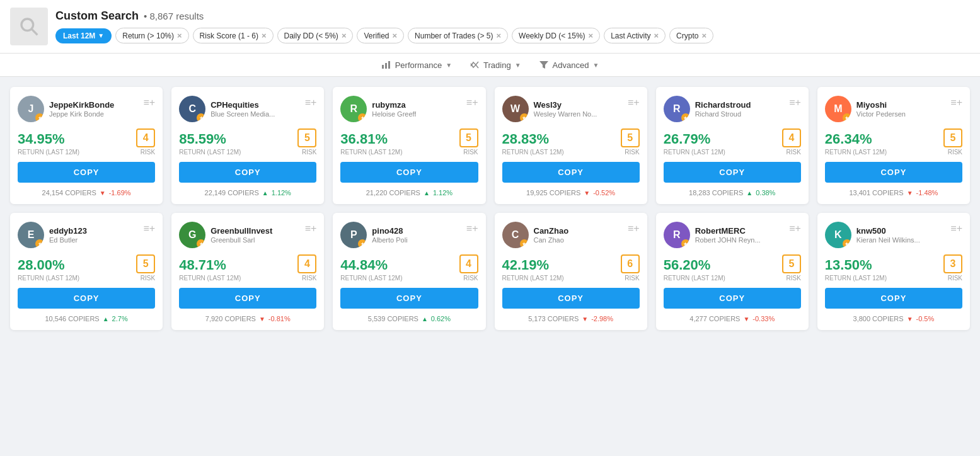 This screenshot has width=980, height=456. I want to click on avatar: J ★, so click(31, 109).